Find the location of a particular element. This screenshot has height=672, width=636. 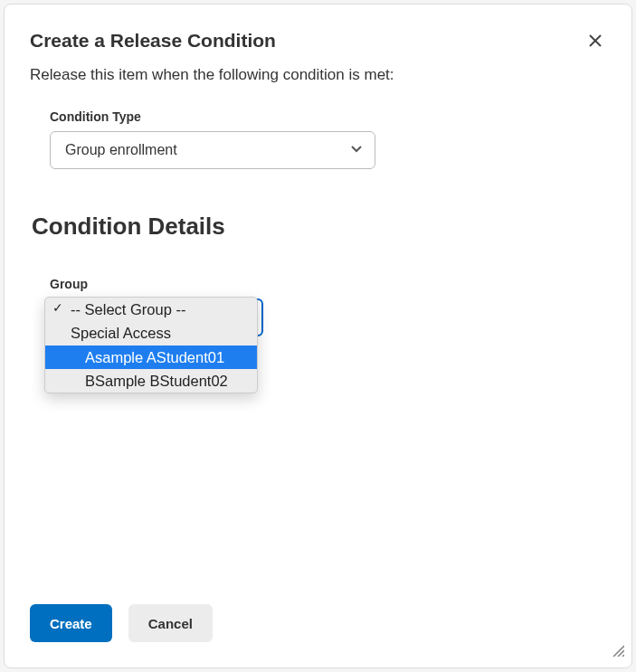

condition-type-value: Group enrollment is located at coordinates (121, 150).